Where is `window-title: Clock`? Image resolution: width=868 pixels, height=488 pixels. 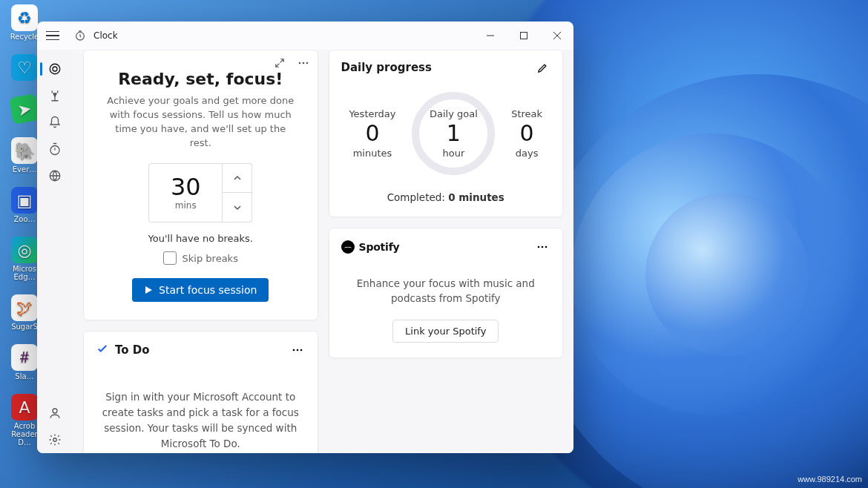
window-title: Clock is located at coordinates (105, 36).